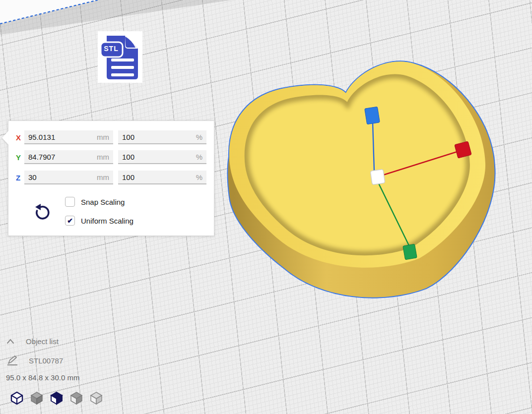 This screenshot has width=532, height=414. I want to click on y-axis-label: Y, so click(20, 158).